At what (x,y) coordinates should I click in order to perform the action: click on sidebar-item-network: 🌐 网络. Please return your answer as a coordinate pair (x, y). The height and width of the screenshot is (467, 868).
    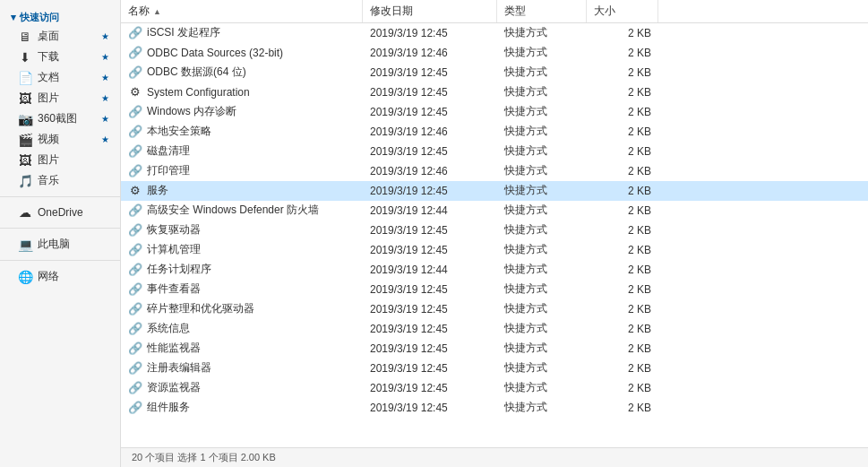
    Looking at the image, I should click on (60, 276).